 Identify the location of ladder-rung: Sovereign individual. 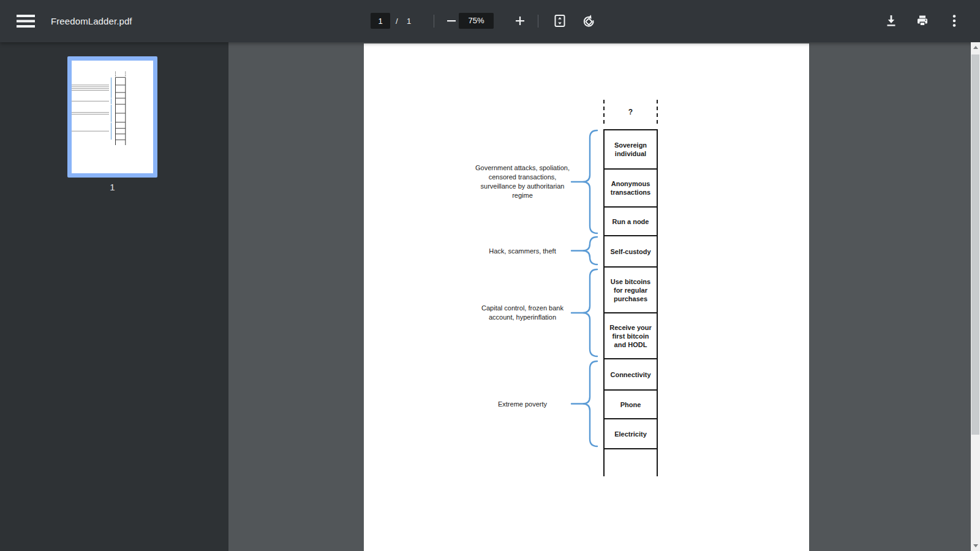
(631, 150).